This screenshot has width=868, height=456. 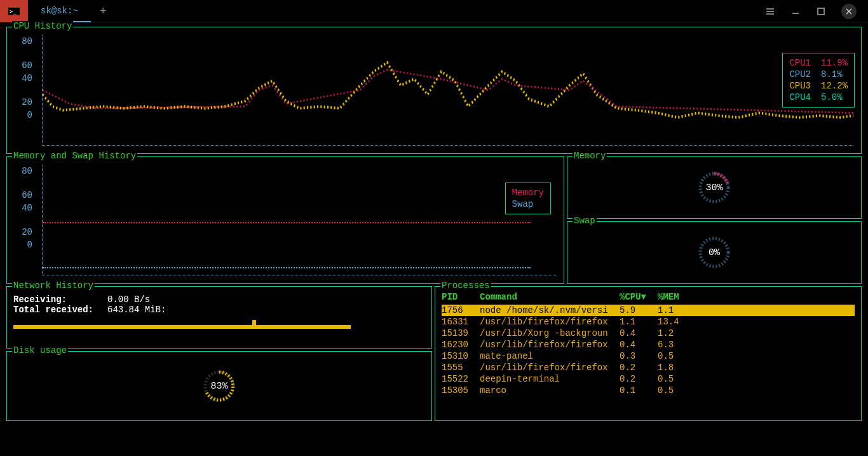 What do you see at coordinates (677, 297) in the screenshot?
I see `col-mem: %MEM` at bounding box center [677, 297].